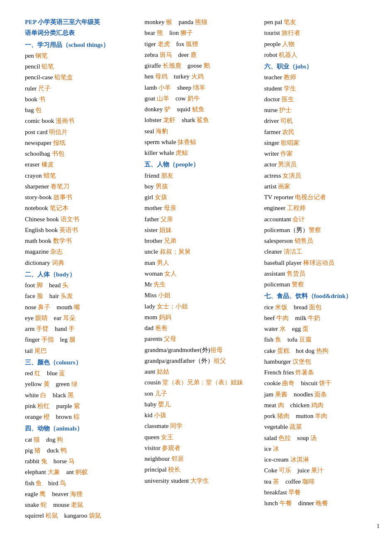  Describe the element at coordinates (83, 197) in the screenshot. I see `list-item: story-book 故事书` at that location.